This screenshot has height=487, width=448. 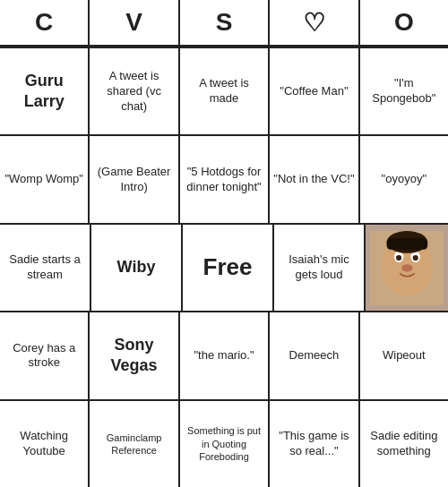 I want to click on grid-cell-4-3: "This game is so real...", so click(x=314, y=444).